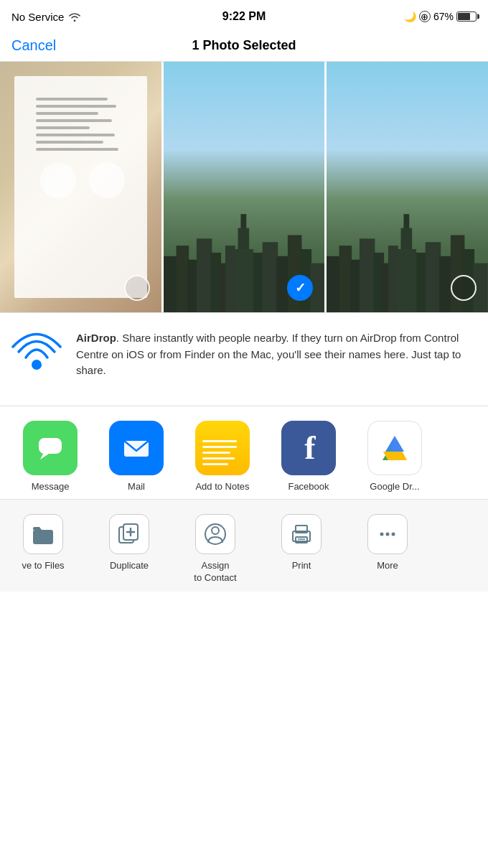 This screenshot has height=868, width=488. I want to click on facebook-app-icon: f, so click(309, 448).